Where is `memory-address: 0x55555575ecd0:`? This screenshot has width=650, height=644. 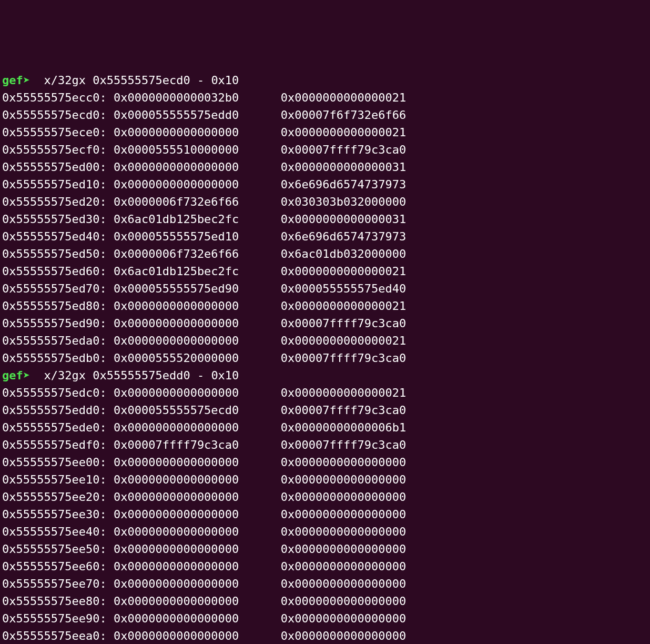
memory-address: 0x55555575ecd0: is located at coordinates (55, 115).